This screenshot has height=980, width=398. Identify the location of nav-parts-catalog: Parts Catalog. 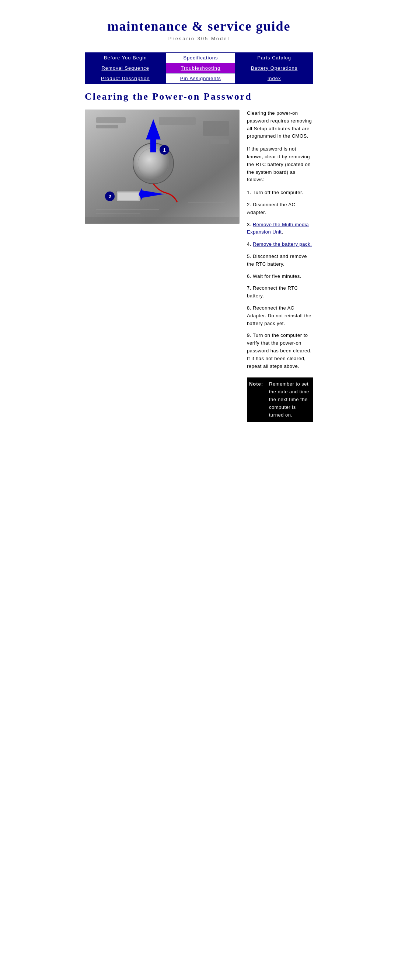
(274, 58).